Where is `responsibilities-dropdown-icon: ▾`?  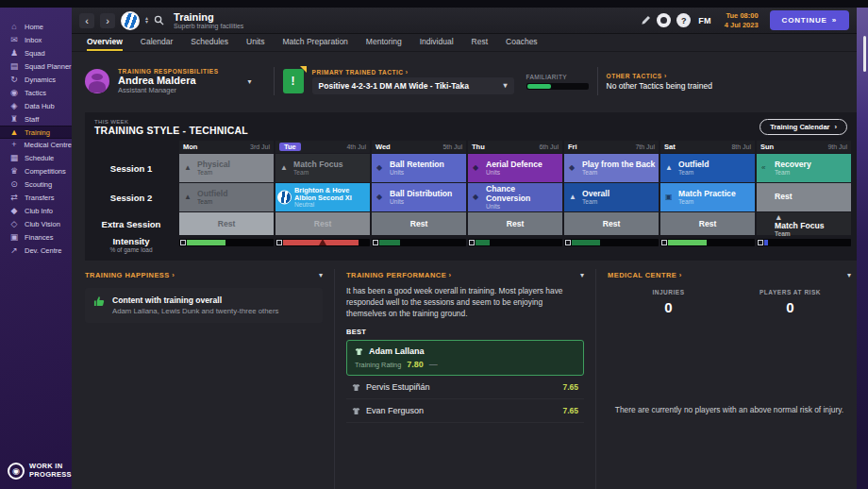
responsibilities-dropdown-icon: ▾ is located at coordinates (250, 81).